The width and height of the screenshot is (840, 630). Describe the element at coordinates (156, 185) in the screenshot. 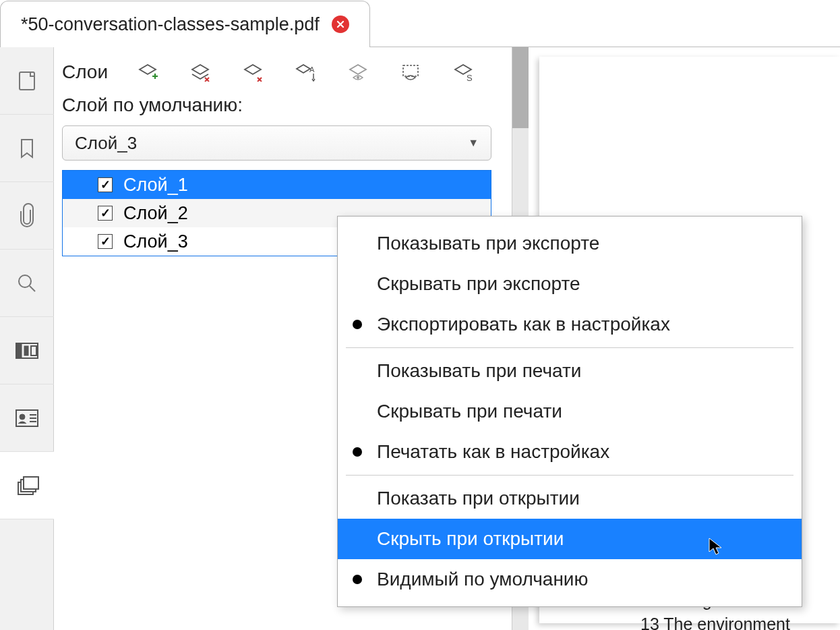

I see `layer-name: Слой_1` at that location.